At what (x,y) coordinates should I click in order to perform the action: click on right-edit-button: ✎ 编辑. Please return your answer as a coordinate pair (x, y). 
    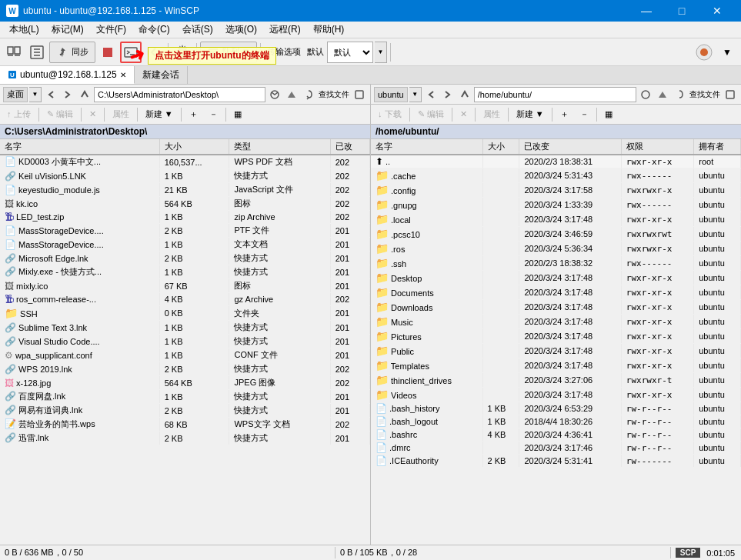
    Looking at the image, I should click on (431, 115).